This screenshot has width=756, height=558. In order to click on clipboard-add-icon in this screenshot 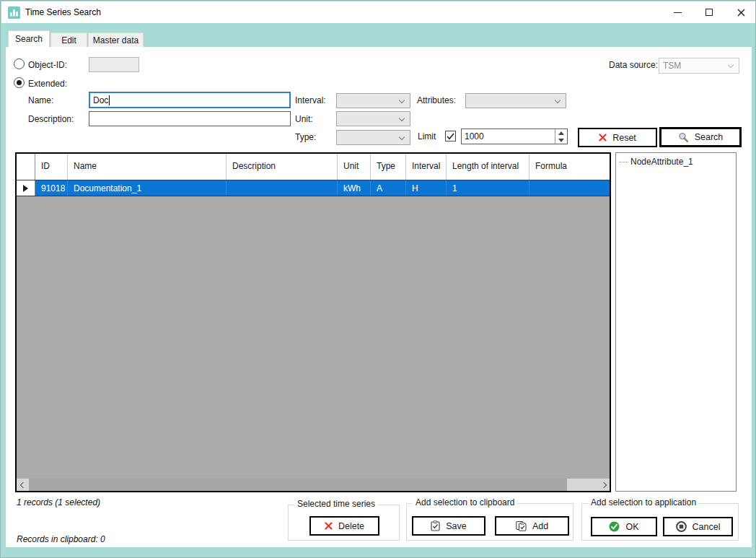, I will do `click(521, 526)`.